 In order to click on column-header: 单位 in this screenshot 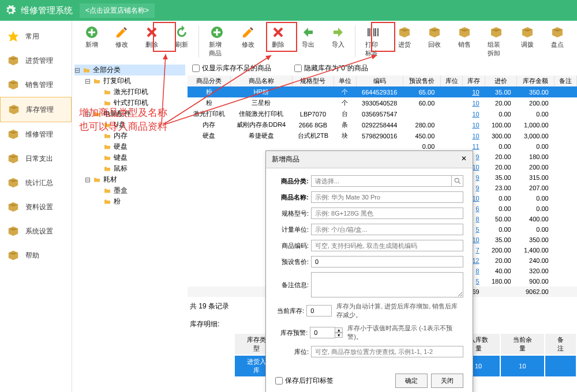, I will do `click(345, 81)`.